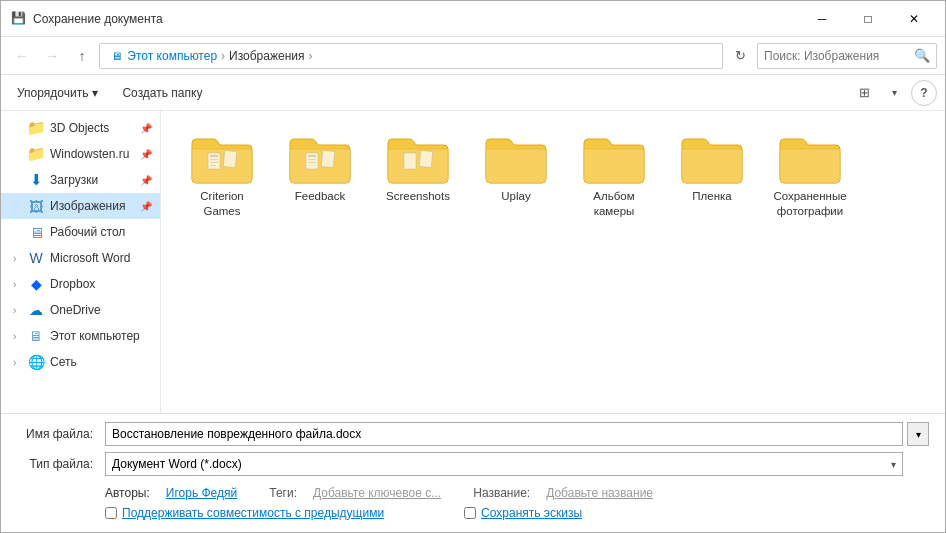 This screenshot has height=533, width=946. What do you see at coordinates (52, 93) in the screenshot?
I see `organize-label: Упорядочить` at bounding box center [52, 93].